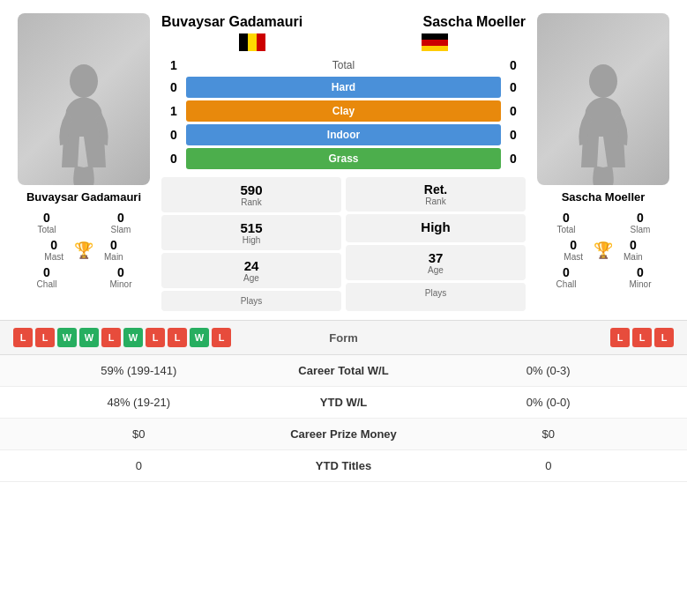  Describe the element at coordinates (232, 21) in the screenshot. I see `left-player-name-center: Buvaysar Gadamauri` at that location.